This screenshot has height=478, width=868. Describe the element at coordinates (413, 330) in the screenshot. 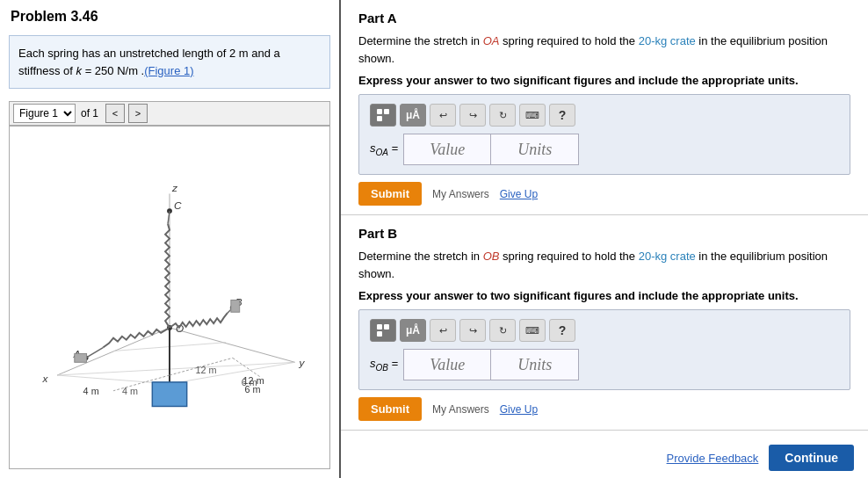

I see `mu-button-b: μÅ` at that location.